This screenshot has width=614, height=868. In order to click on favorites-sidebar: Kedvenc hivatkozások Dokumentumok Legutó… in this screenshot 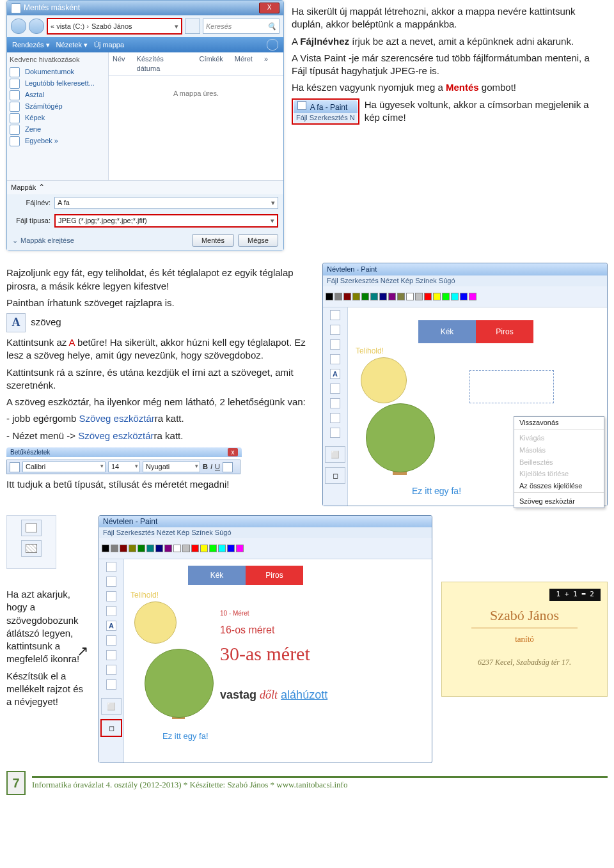, I will do `click(58, 116)`.